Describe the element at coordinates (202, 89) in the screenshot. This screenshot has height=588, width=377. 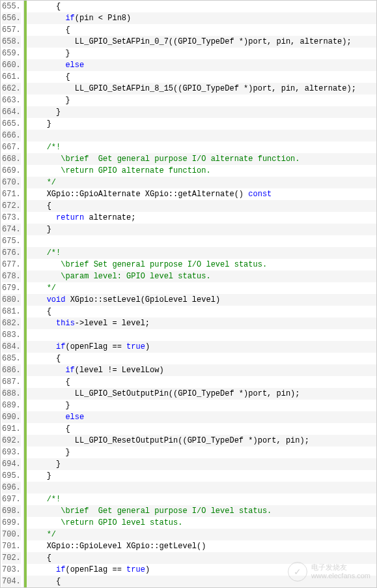
I see `code-line: LL_GPIO_SetAFPin_8_15((GPIO_TypeDef *)po…` at that location.